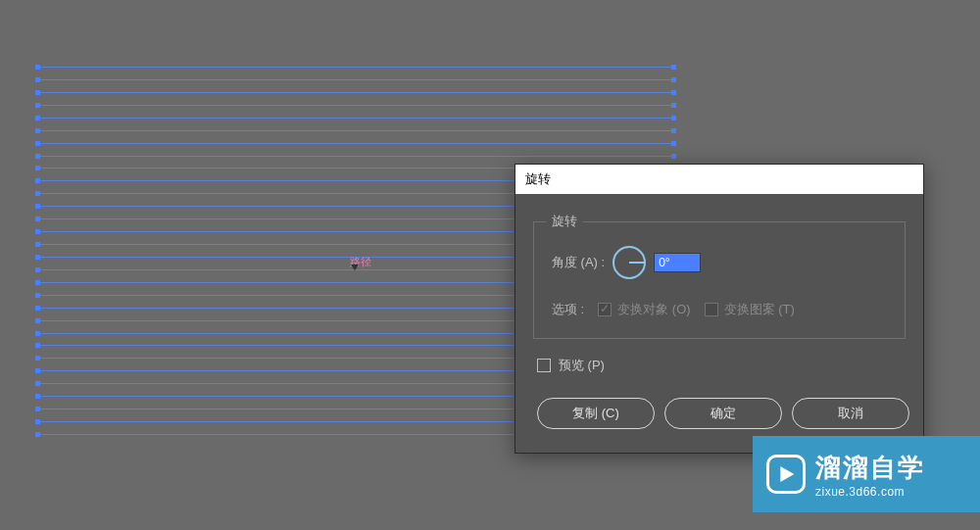 The height and width of the screenshot is (530, 980). What do you see at coordinates (644, 310) in the screenshot?
I see `transform-objects-checkbox: 变换对象 (O)` at bounding box center [644, 310].